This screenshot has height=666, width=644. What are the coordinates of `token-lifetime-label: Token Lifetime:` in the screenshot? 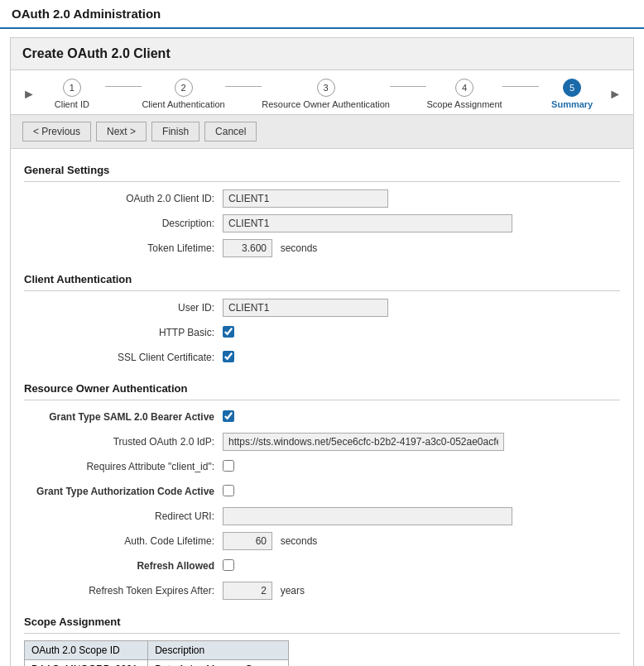 It's located at (123, 248).